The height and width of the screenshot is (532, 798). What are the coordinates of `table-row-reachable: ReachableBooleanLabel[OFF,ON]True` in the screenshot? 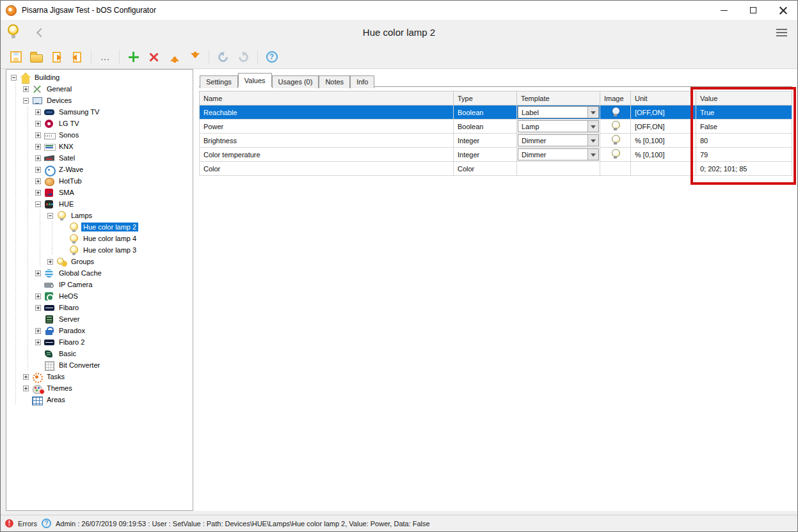 It's located at (496, 113).